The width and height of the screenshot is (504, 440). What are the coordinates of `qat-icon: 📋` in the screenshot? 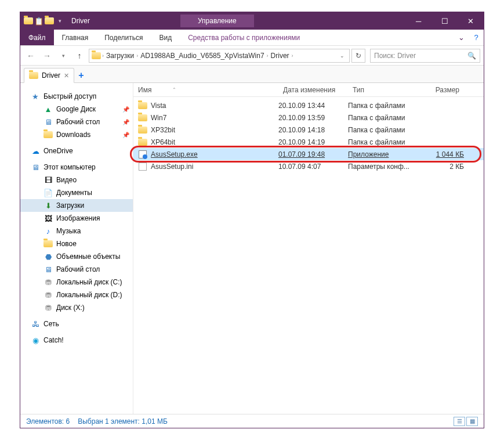 It's located at (39, 21).